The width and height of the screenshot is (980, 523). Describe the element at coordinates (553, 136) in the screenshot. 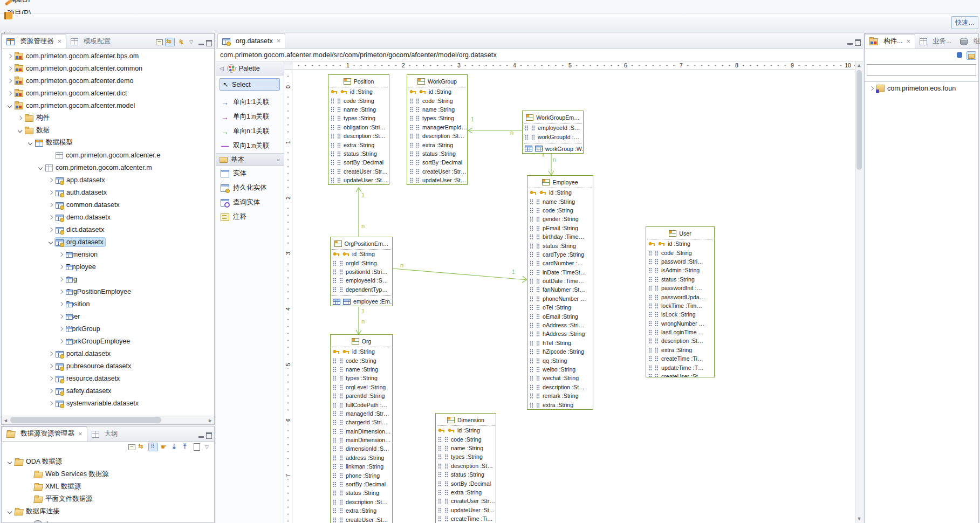

I see `entity-field-row: workGroupId :…` at that location.